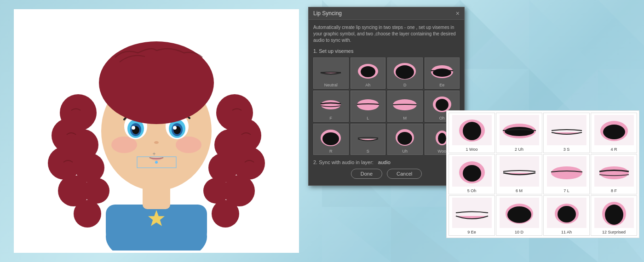  What do you see at coordinates (567, 171) in the screenshot?
I see `ext-viseme-7-l-img` at bounding box center [567, 171].